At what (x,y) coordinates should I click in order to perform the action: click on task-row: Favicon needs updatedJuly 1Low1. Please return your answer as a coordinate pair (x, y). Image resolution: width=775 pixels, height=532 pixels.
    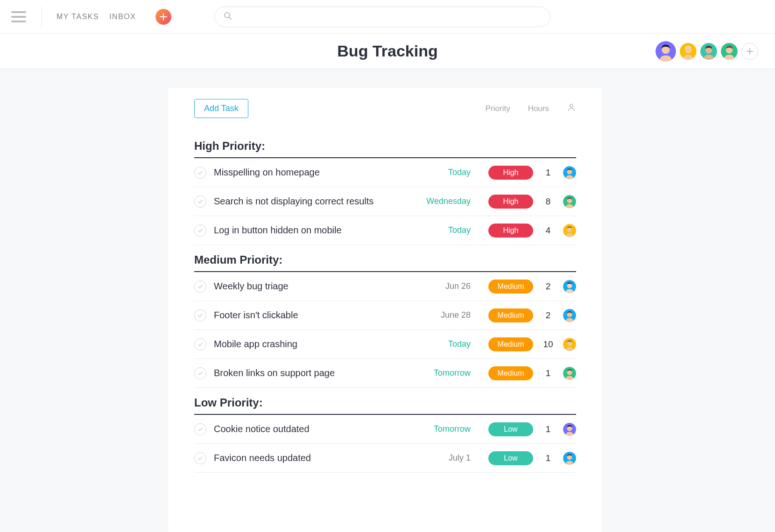
    Looking at the image, I should click on (385, 458).